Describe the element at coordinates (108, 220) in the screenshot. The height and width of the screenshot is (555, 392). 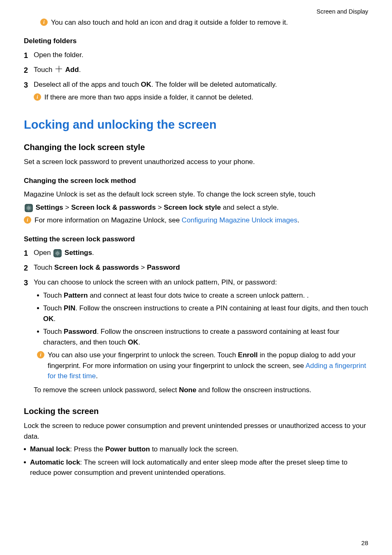
I see `text: For more information on Magazine Unlock,…` at that location.